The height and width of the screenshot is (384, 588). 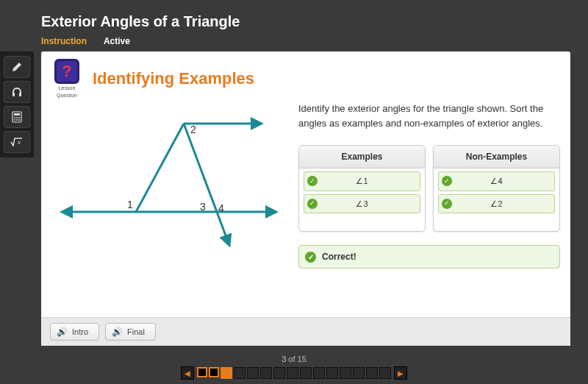 I want to click on sort-item-label: ∠4, so click(x=504, y=181).